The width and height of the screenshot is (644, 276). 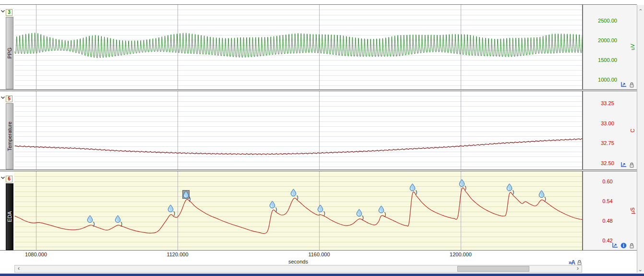 What do you see at coordinates (493, 269) in the screenshot?
I see `horizontal-scrollbar-thumb` at bounding box center [493, 269].